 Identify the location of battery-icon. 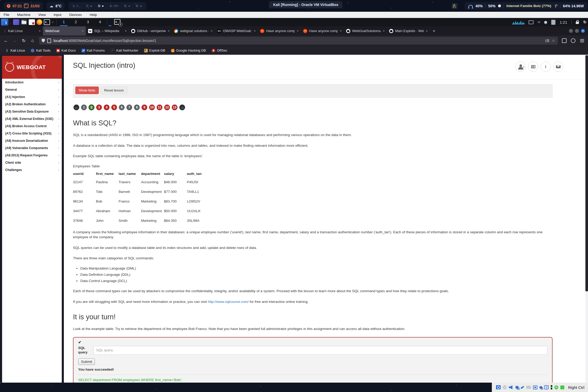
(553, 22).